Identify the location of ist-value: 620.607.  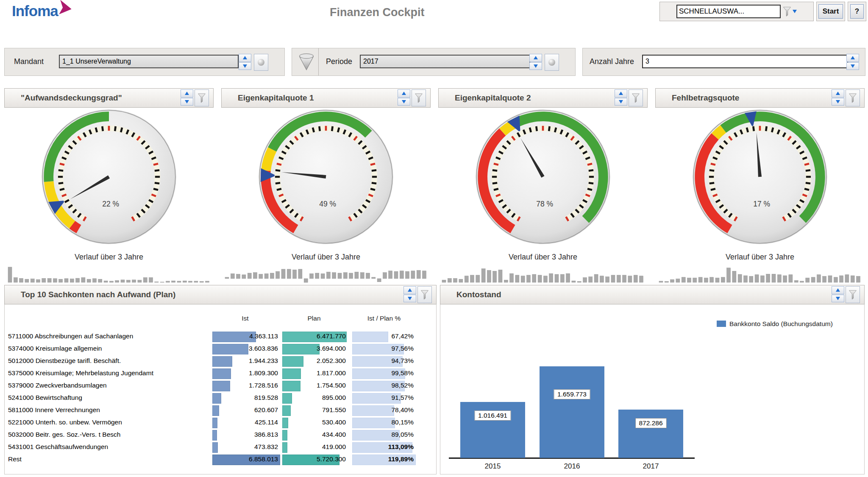
(245, 410).